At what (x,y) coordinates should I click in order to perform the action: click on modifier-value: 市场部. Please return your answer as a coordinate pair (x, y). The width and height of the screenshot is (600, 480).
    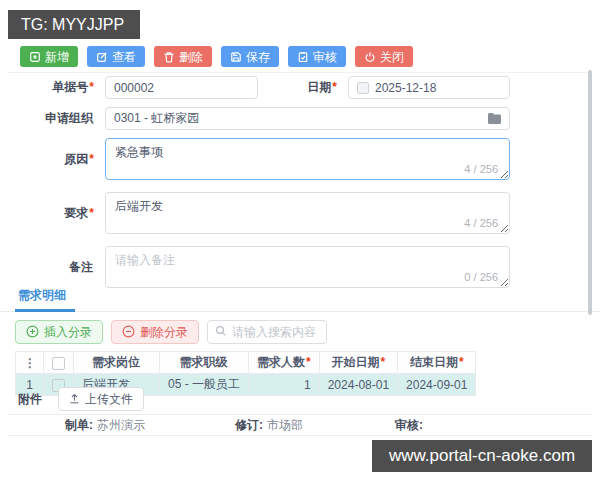
    Looking at the image, I should click on (285, 425).